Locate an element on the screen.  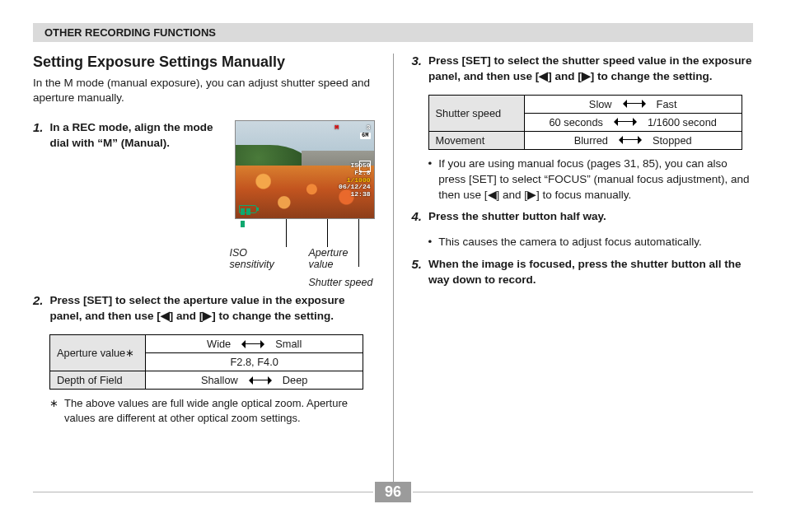
intro-text: In the M mode (manual exposure), you can… is located at coordinates (204, 91).